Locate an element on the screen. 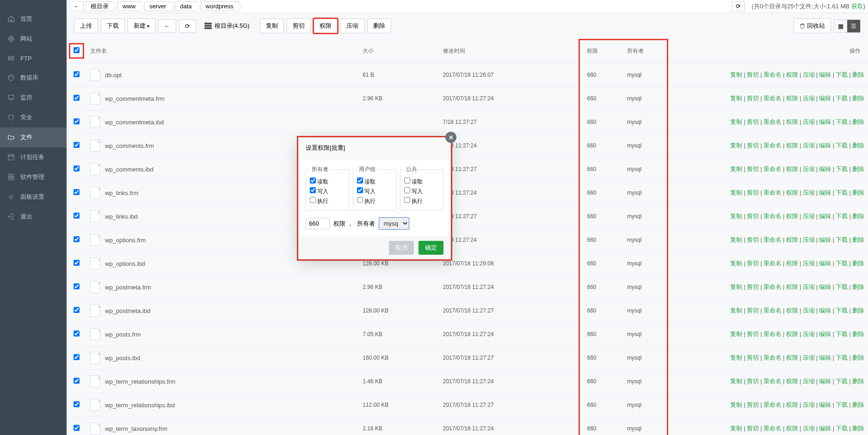 This screenshot has width=868, height=435. sidebar-item-logout: 退出 is located at coordinates (33, 217).